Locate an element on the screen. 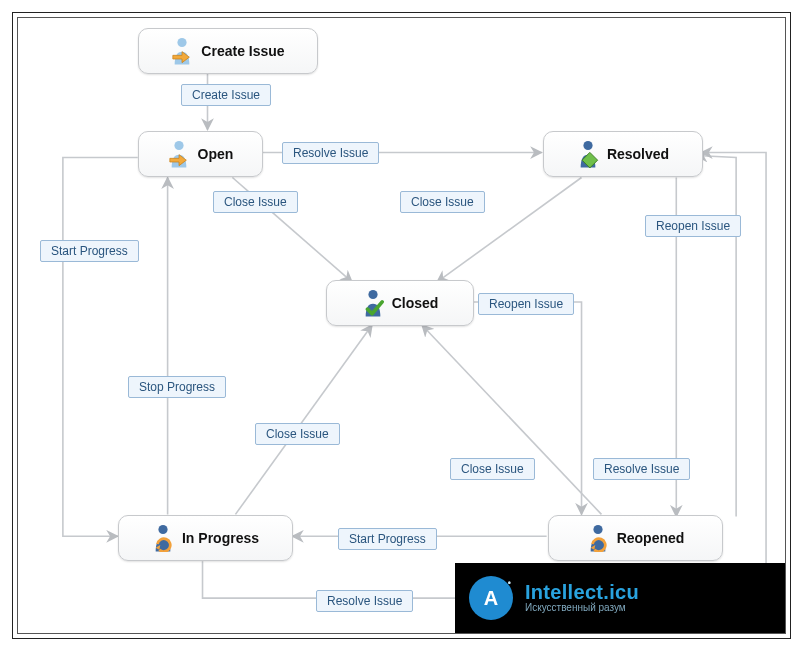 The image size is (803, 651). transition-create-issue: Create Issue is located at coordinates (226, 95).